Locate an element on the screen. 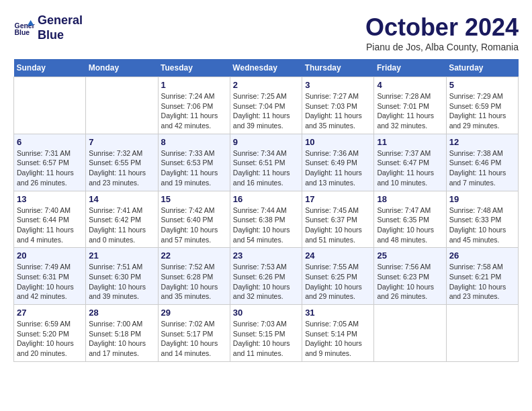 The width and height of the screenshot is (532, 411). calendar-cell: 31Sunrise: 7:05 AM Sunset: 5:14 PM Dayli… is located at coordinates (339, 333).